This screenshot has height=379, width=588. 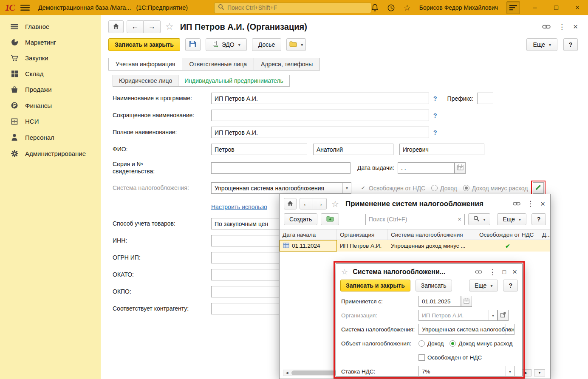 I want to click on clear-search-icon: ×, so click(x=460, y=219).